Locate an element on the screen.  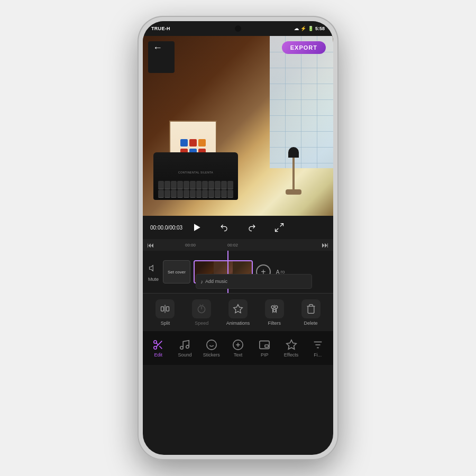
ruler-marker-0: 00:00 is located at coordinates (190, 245).